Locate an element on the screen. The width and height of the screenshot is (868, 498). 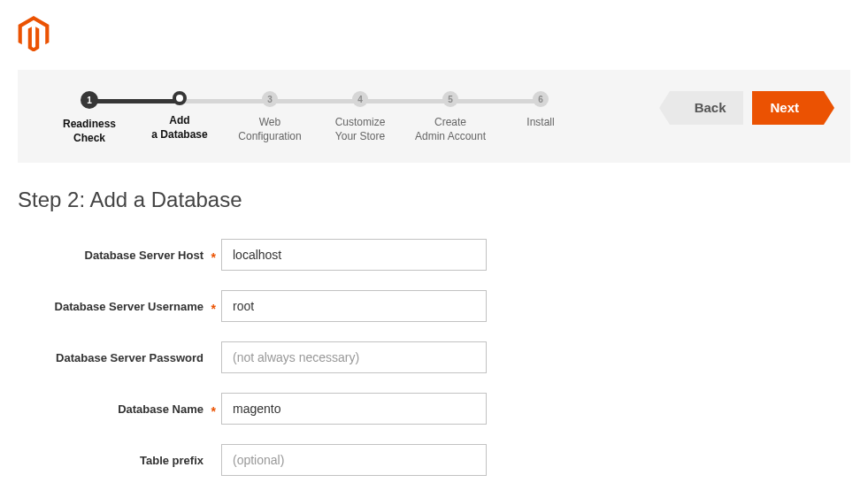
step-circle-5: 5 is located at coordinates (450, 99).